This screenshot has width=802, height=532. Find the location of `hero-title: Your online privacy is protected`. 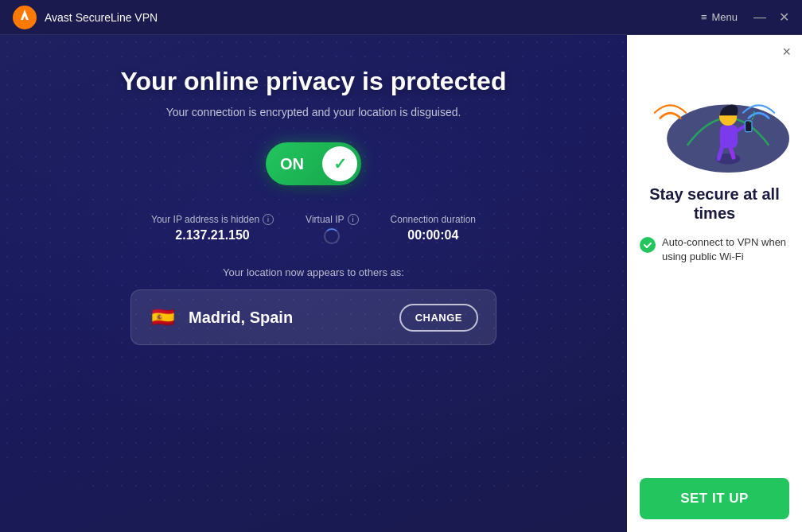

hero-title: Your online privacy is protected is located at coordinates (313, 81).